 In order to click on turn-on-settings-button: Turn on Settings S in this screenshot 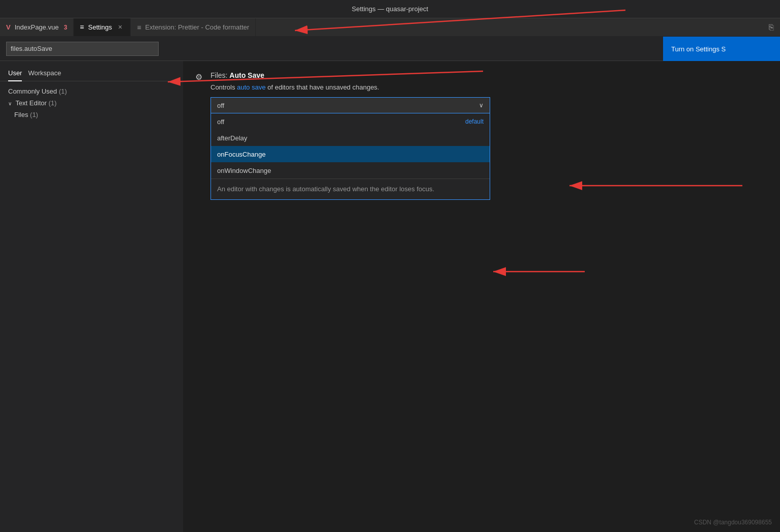, I will do `click(722, 49)`.